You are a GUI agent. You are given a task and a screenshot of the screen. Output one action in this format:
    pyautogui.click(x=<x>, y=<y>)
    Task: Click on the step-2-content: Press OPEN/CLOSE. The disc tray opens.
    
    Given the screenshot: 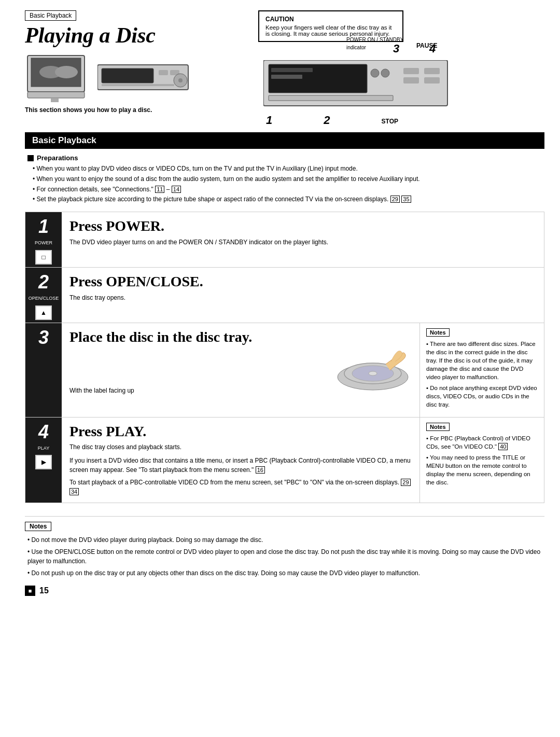 What is the action you would take?
    pyautogui.click(x=303, y=295)
    